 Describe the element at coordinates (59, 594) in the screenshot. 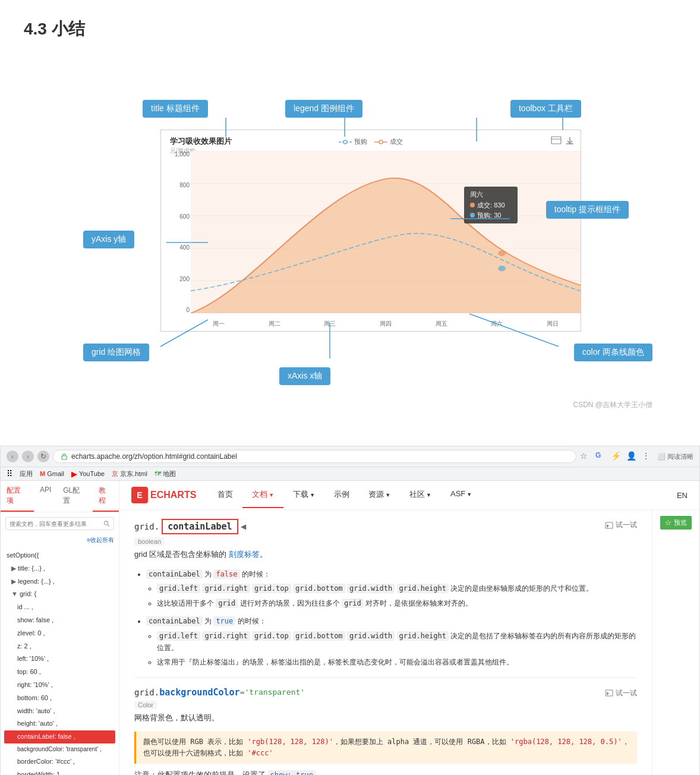

I see `tree-item: ▼ grid: {` at that location.